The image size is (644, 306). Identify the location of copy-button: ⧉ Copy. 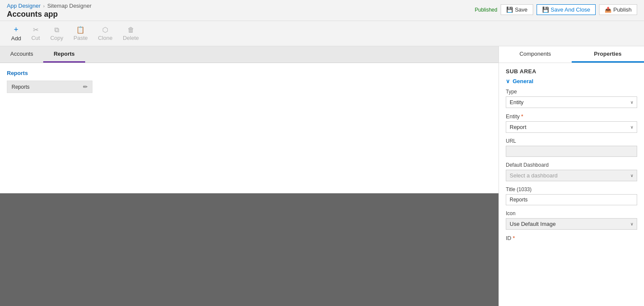
(56, 33).